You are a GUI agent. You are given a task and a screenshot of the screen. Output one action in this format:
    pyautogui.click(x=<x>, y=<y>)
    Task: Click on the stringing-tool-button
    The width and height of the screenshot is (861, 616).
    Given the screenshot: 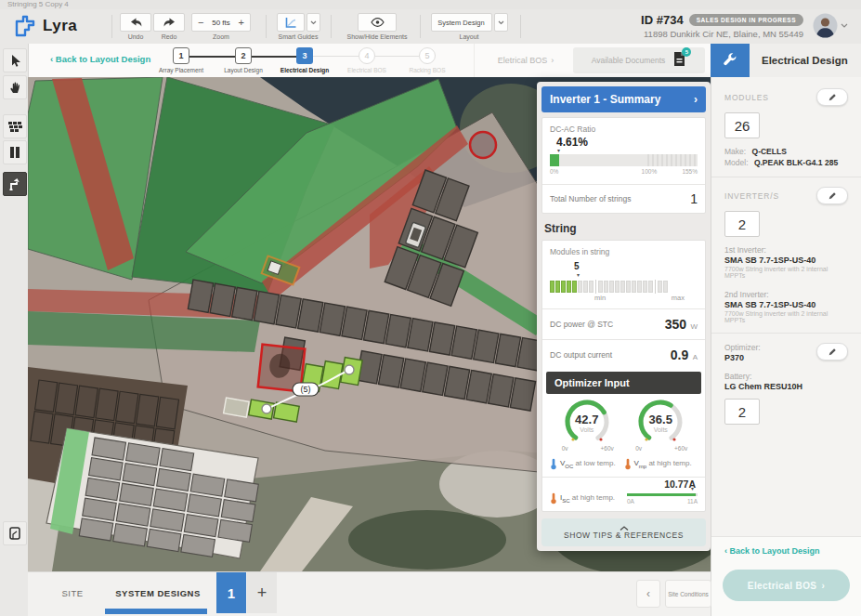 What is the action you would take?
    pyautogui.click(x=15, y=184)
    